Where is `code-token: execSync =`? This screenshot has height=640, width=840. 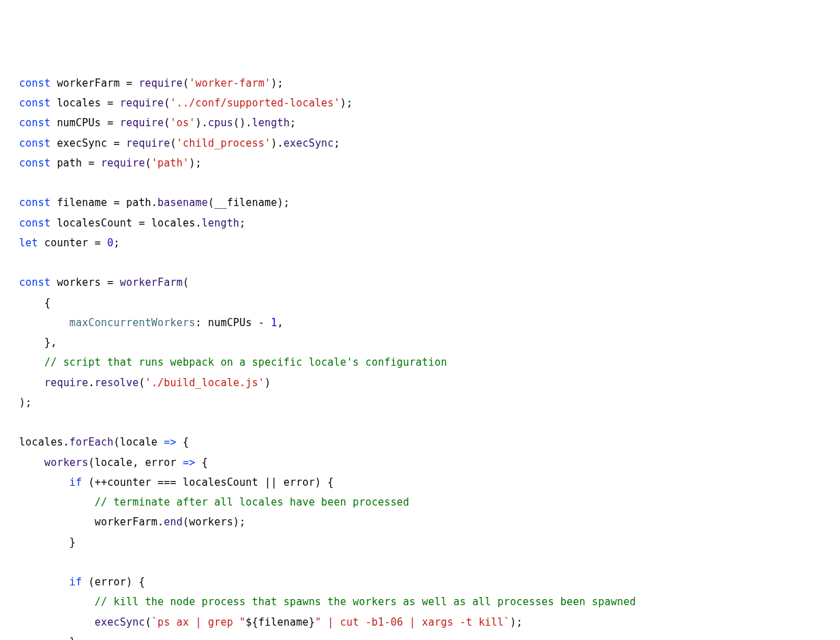 code-token: execSync = is located at coordinates (91, 143).